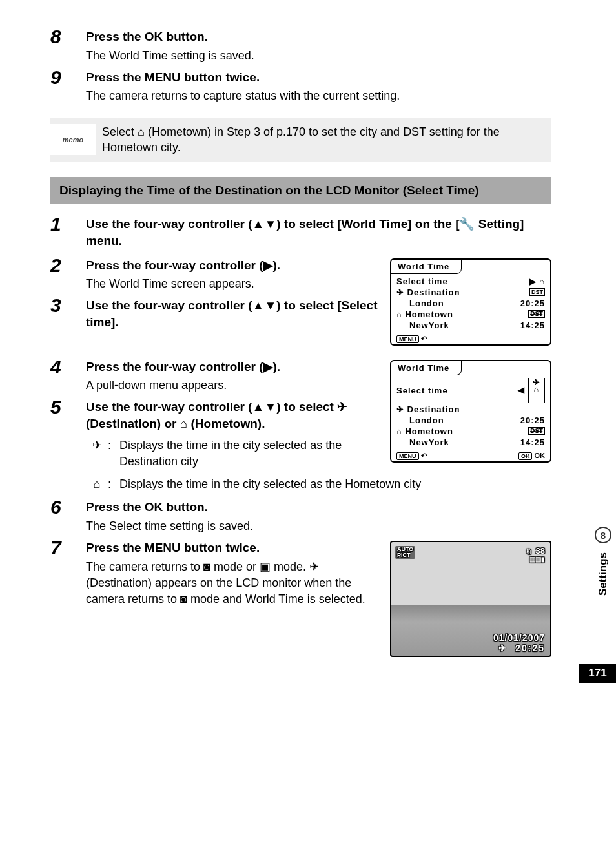 The image size is (616, 849). I want to click on capture-preview: AUTO PICT ⎗ 38 ▥▥▮ 01/01/2007 20:25, so click(471, 599).